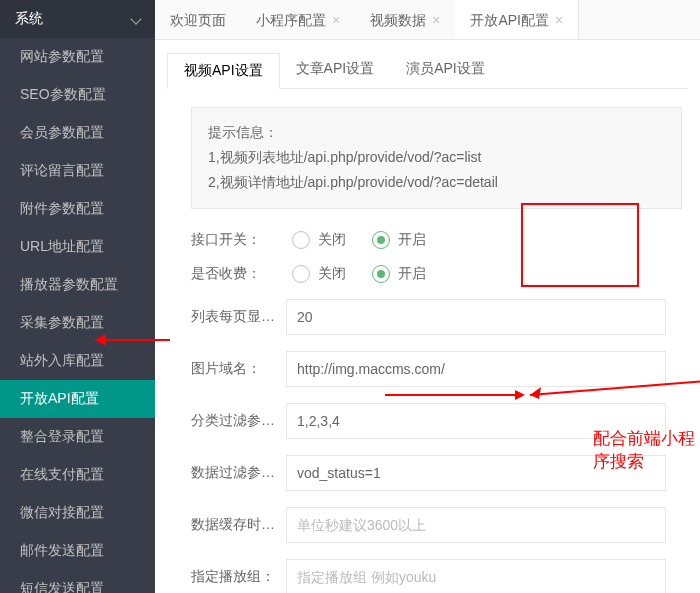 The image size is (700, 593). I want to click on filter-label: 分类过滤参数：, so click(238, 421).